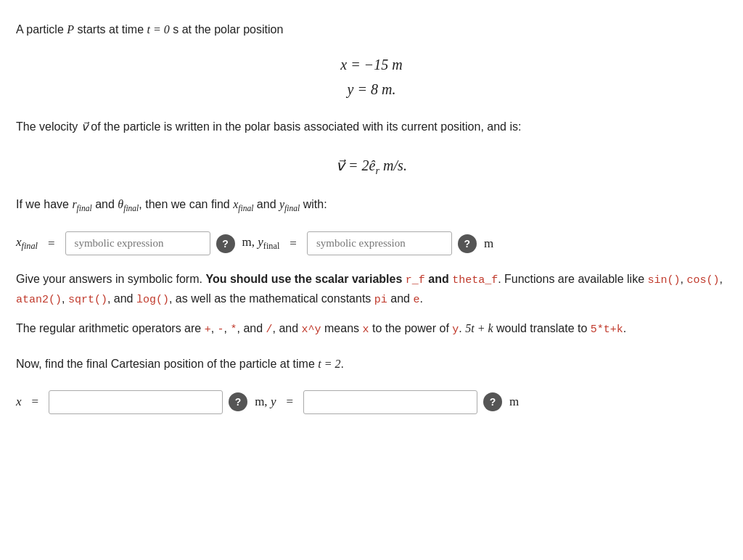  What do you see at coordinates (81, 205) in the screenshot?
I see `r-final: rfinal` at bounding box center [81, 205].